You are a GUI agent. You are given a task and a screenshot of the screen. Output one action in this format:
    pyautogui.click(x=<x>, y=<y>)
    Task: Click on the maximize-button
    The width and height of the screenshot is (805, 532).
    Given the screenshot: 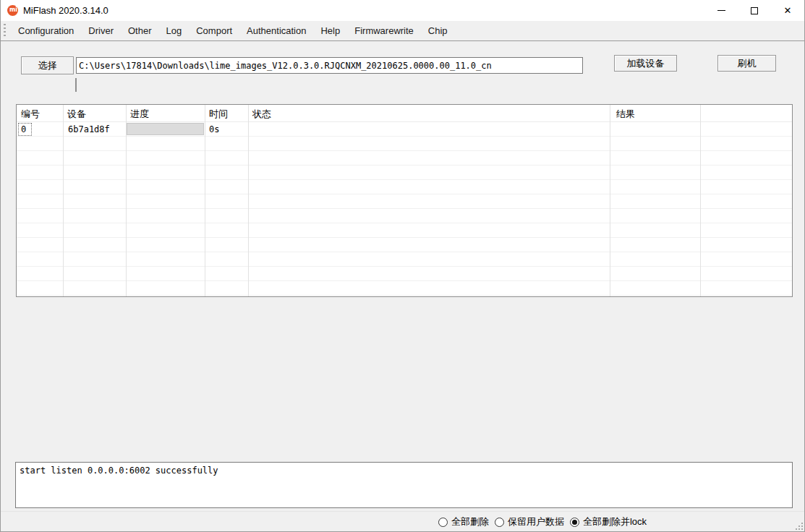 What is the action you would take?
    pyautogui.click(x=754, y=10)
    